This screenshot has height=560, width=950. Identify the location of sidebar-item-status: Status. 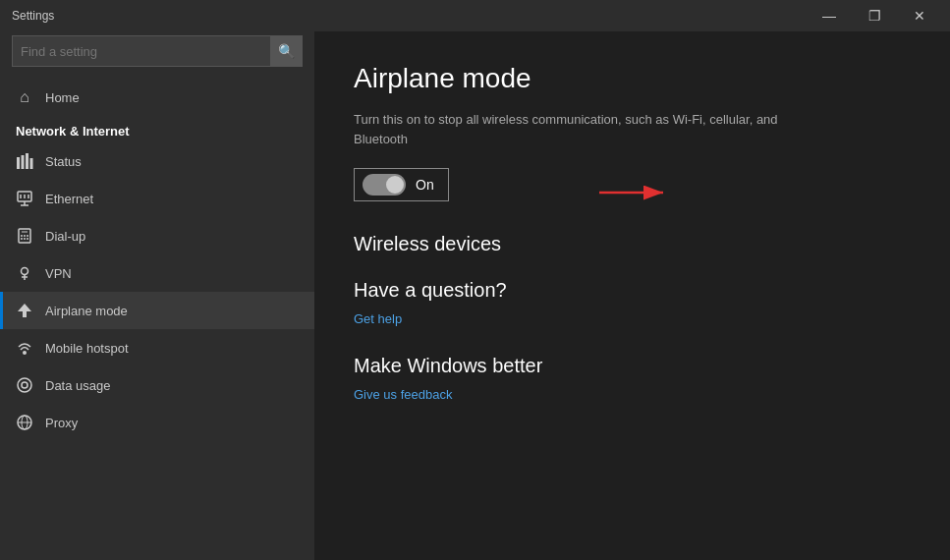
(157, 161).